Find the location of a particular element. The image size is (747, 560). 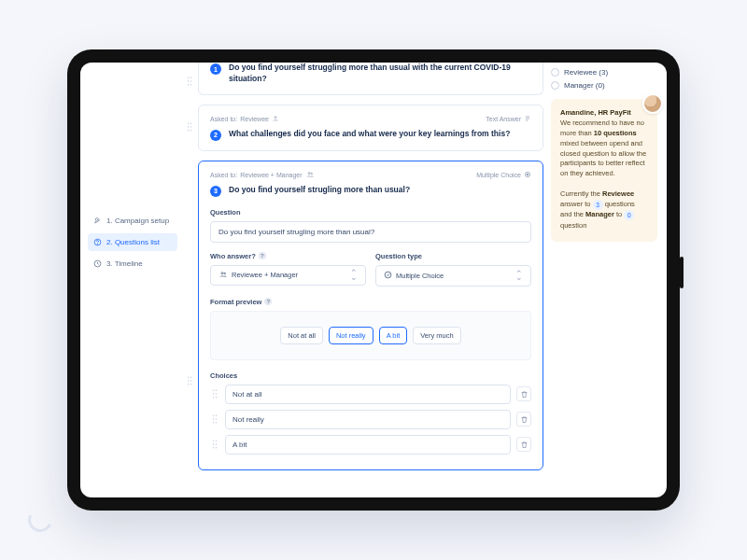

preview-chip: Very much is located at coordinates (437, 336).